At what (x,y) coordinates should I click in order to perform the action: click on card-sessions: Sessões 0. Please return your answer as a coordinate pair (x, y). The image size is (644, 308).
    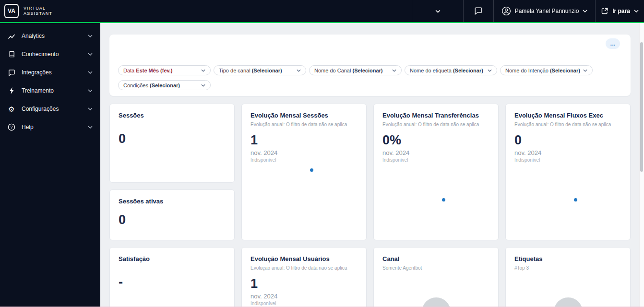
    Looking at the image, I should click on (172, 143).